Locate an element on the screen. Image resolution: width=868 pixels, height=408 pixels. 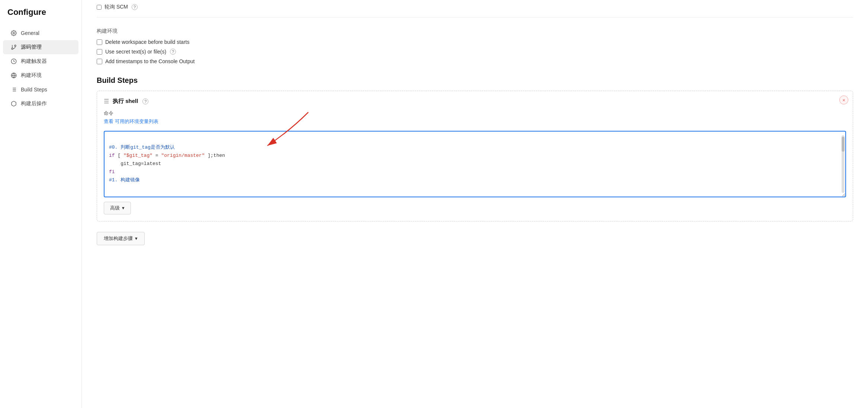
list-icon is located at coordinates (14, 90).